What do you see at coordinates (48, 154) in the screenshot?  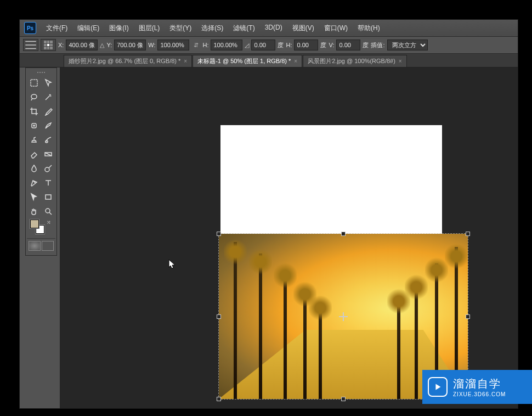 I see `gradient-tool` at bounding box center [48, 154].